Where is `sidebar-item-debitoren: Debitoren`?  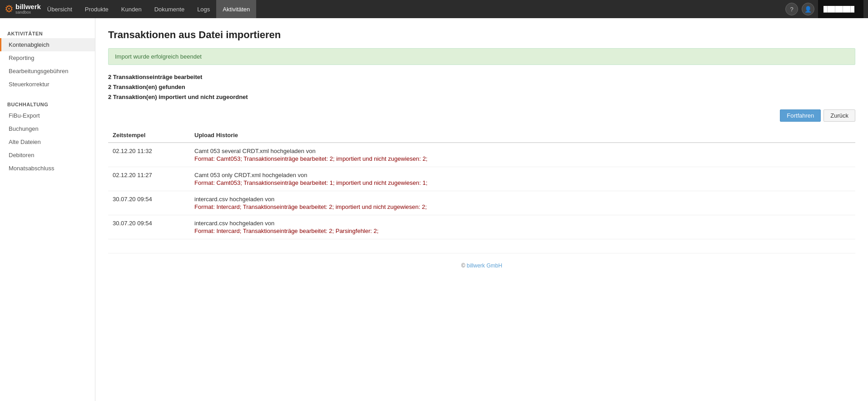
sidebar-item-debitoren: Debitoren is located at coordinates (47, 155).